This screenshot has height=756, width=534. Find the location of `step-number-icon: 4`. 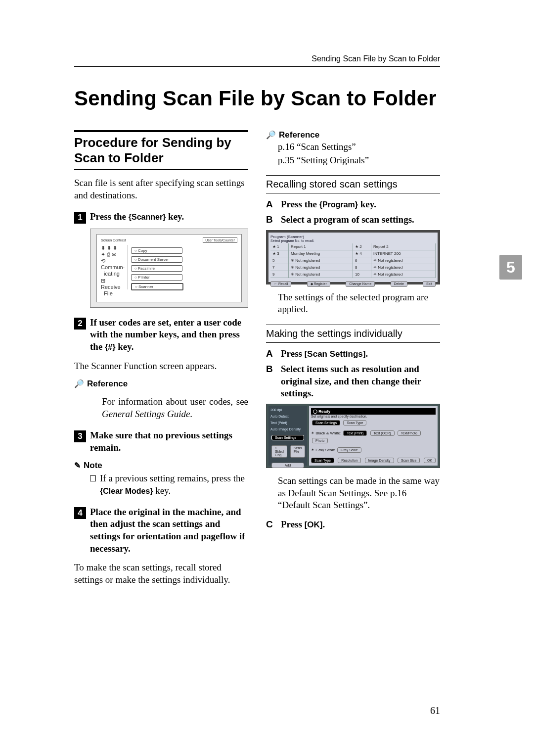

step-number-icon: 4 is located at coordinates (80, 513).